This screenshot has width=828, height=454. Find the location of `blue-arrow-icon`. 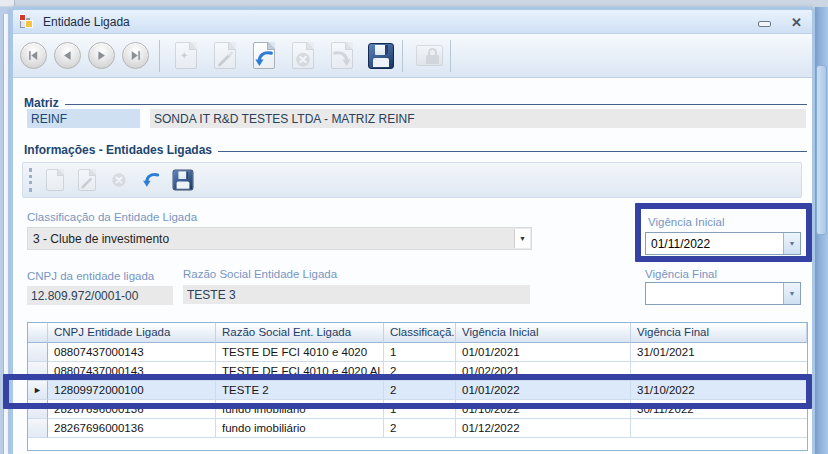

blue-arrow-icon is located at coordinates (264, 58).